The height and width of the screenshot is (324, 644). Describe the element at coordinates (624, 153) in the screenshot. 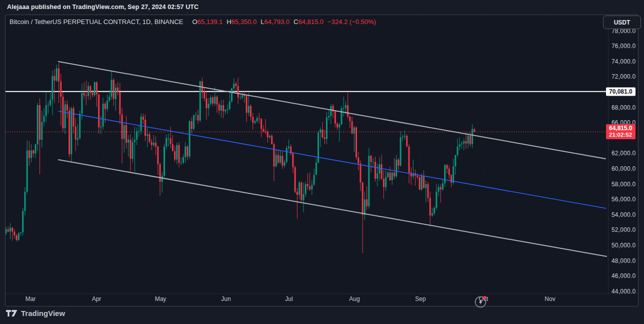

I see `price-axis-label: 62,000.0` at that location.